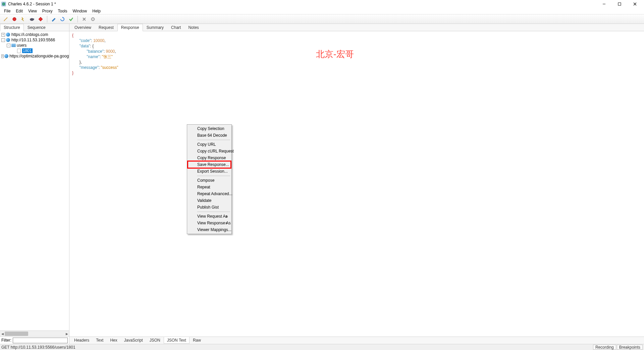 Image resolution: width=644 pixels, height=350 pixels. I want to click on tree-row: +https://optimizationguide-pa.googlea, so click(35, 56).